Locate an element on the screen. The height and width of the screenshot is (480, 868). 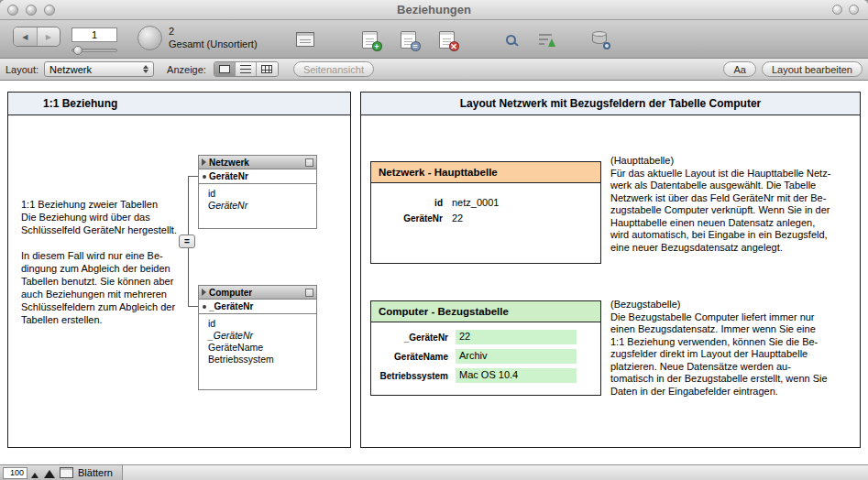
view-label: Anzeige: is located at coordinates (187, 70).